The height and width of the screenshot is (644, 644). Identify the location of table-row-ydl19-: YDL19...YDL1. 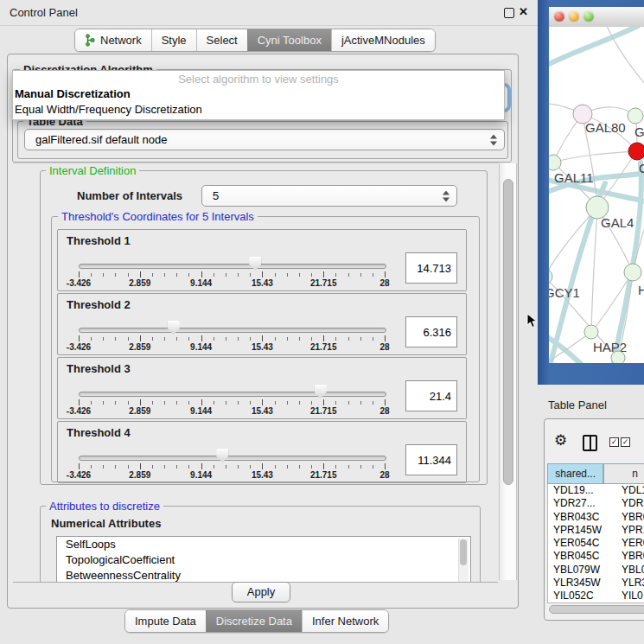
(596, 491).